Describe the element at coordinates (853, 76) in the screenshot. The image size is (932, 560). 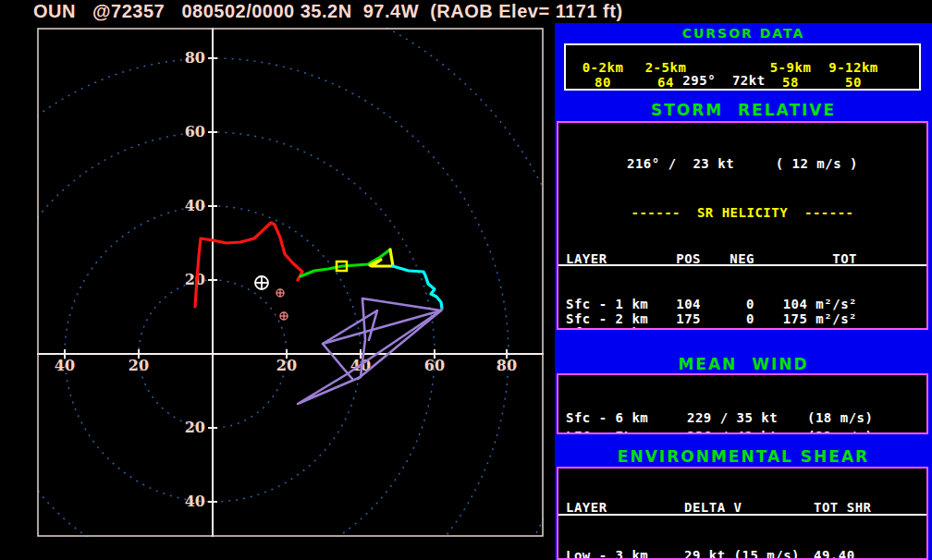
I see `cursor-layer-column: 9-12km50` at that location.